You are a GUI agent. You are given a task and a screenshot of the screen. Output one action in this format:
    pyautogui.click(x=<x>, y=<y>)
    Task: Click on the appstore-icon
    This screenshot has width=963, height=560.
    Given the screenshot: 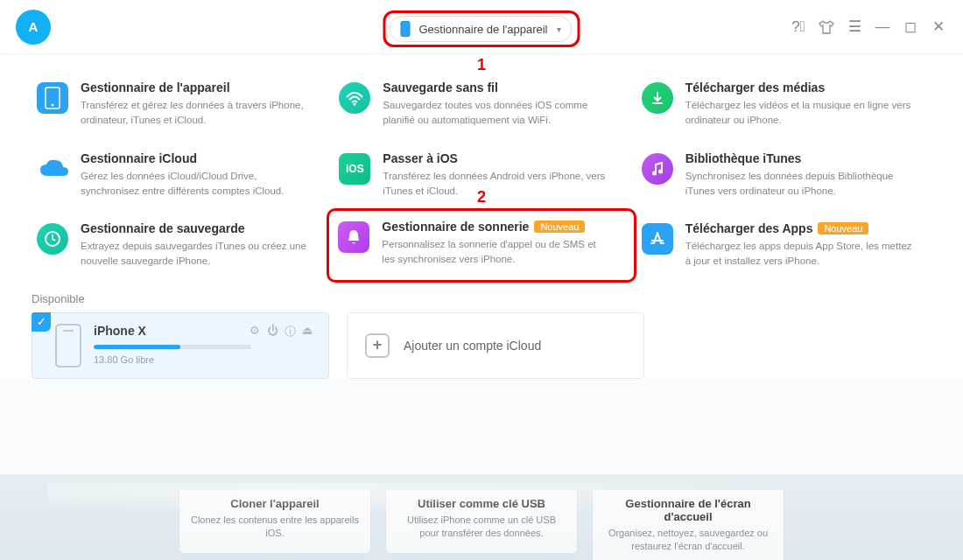 What is the action you would take?
    pyautogui.click(x=657, y=239)
    